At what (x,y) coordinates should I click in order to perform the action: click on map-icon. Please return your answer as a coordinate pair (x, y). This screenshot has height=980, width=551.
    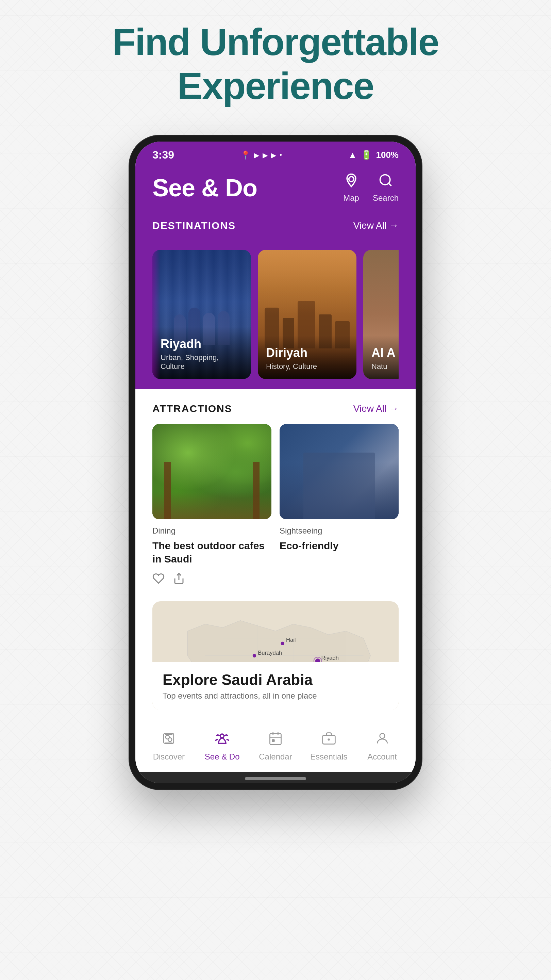
    Looking at the image, I should click on (351, 182).